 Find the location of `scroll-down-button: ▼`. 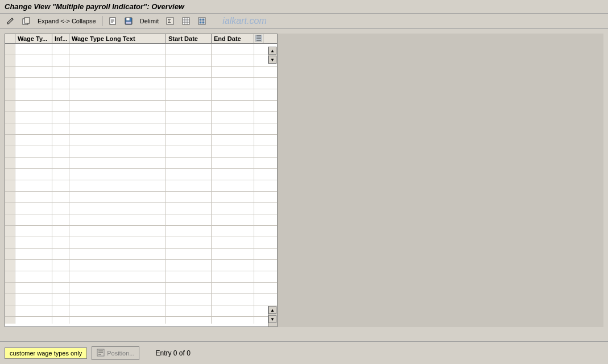

scroll-down-button: ▼ is located at coordinates (272, 60).